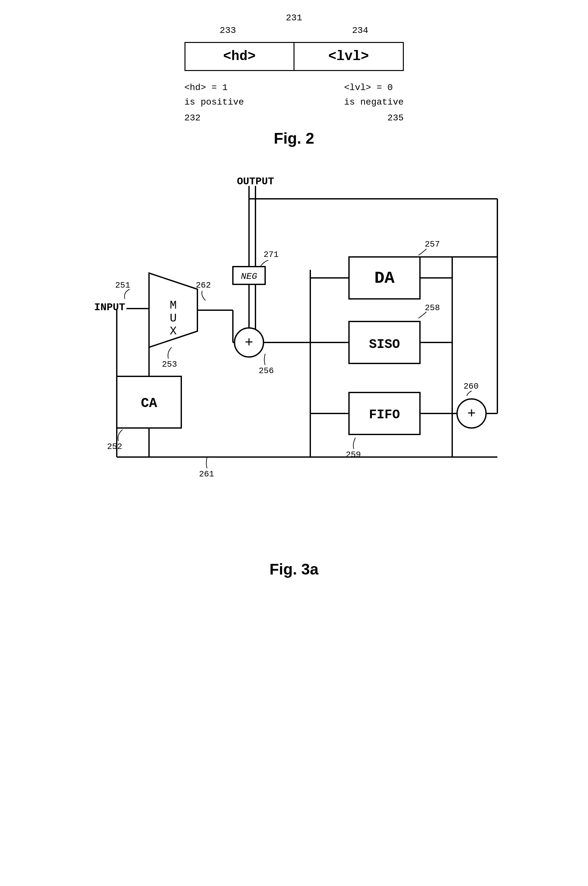 The width and height of the screenshot is (588, 886). Describe the element at coordinates (203, 285) in the screenshot. I see `ref-262: 262` at that location.